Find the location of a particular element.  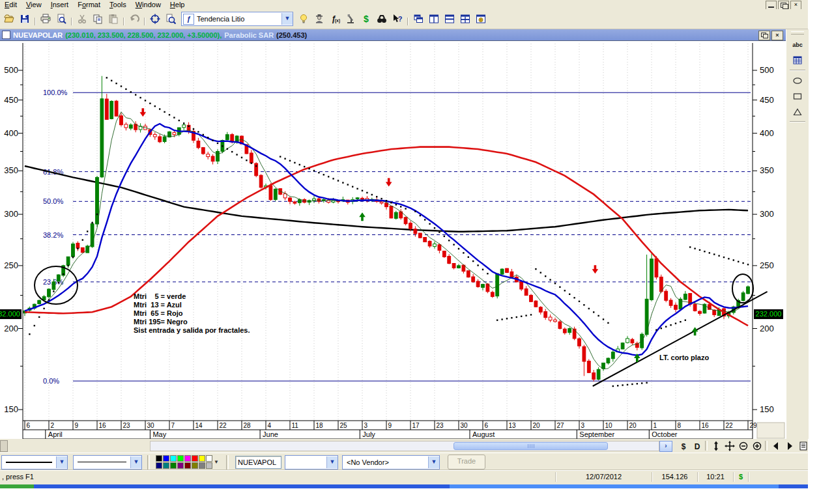

open-folder-icon is located at coordinates (9, 19).